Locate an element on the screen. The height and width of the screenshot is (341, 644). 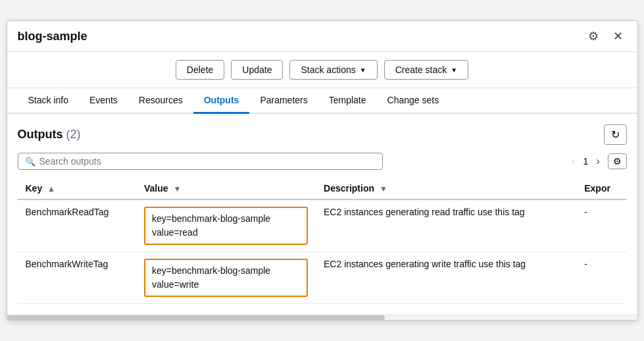
sort-asc-icon: ▲ is located at coordinates (51, 189).